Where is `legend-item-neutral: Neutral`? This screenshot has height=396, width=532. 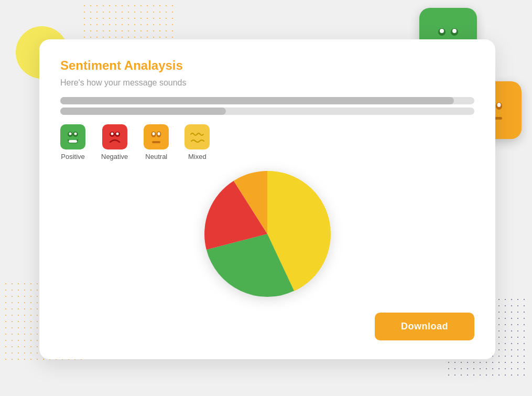 legend-item-neutral: Neutral is located at coordinates (156, 143).